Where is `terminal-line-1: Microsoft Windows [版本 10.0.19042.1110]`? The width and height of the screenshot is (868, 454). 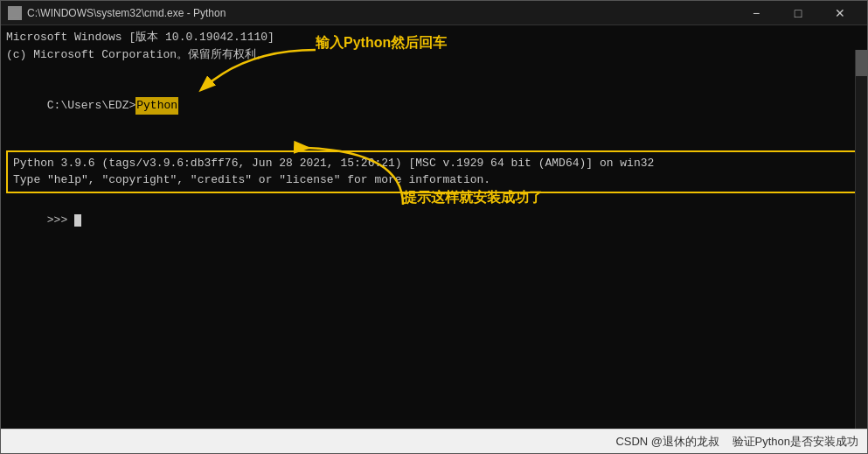
terminal-line-1: Microsoft Windows [版本 10.0.19042.1110] is located at coordinates (434, 38).